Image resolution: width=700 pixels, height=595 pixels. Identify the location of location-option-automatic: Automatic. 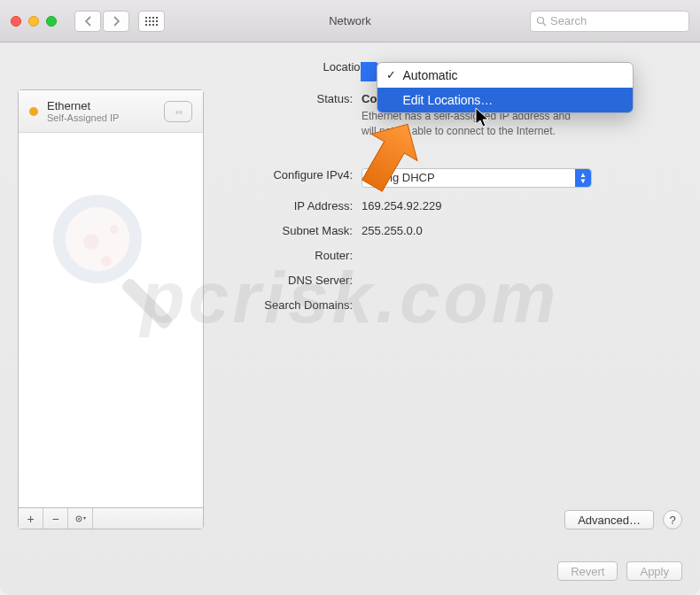
(505, 75).